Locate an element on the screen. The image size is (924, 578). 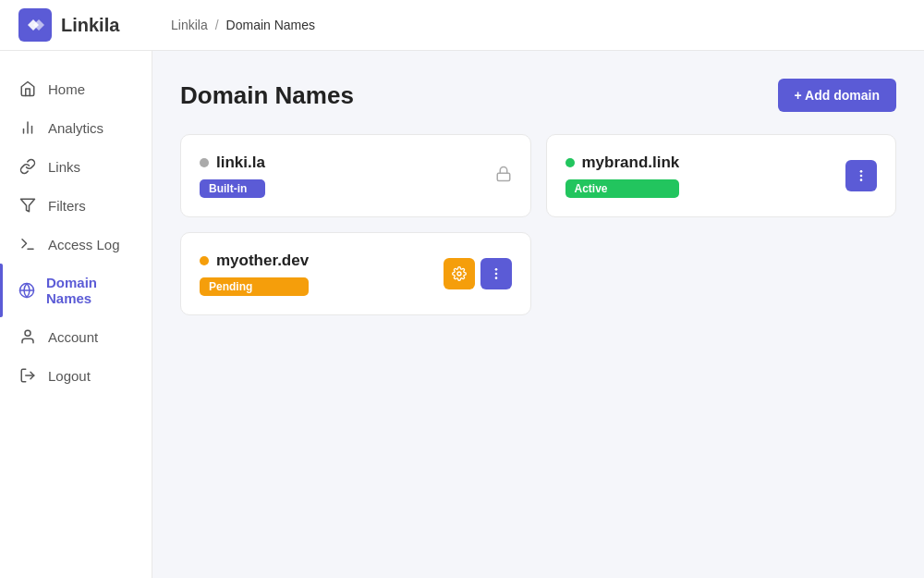
header: Linkila Linkila / Domain Names is located at coordinates (462, 26).